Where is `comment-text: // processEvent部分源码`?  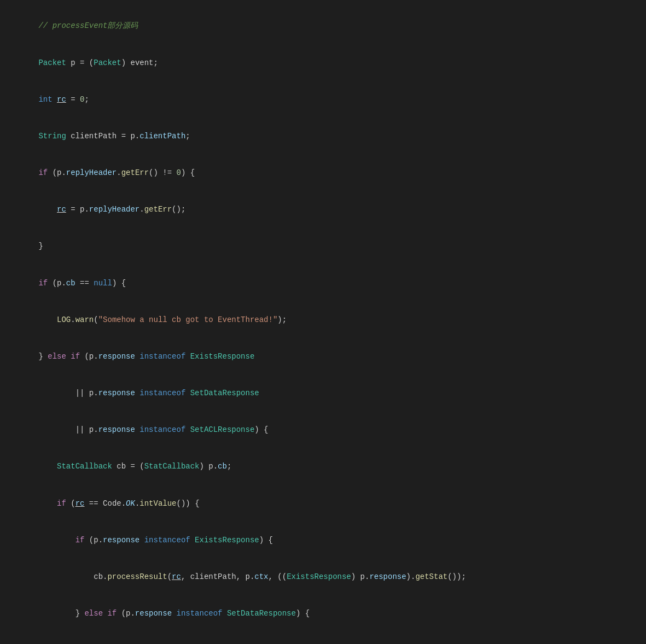
comment-text: // processEvent部分源码 is located at coordinates (88, 26).